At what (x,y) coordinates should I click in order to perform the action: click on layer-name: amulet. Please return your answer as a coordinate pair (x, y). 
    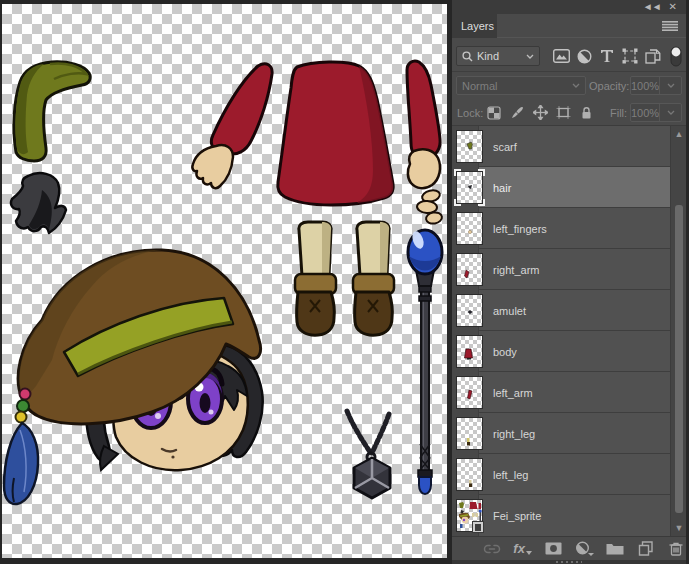
    Looking at the image, I should click on (510, 310).